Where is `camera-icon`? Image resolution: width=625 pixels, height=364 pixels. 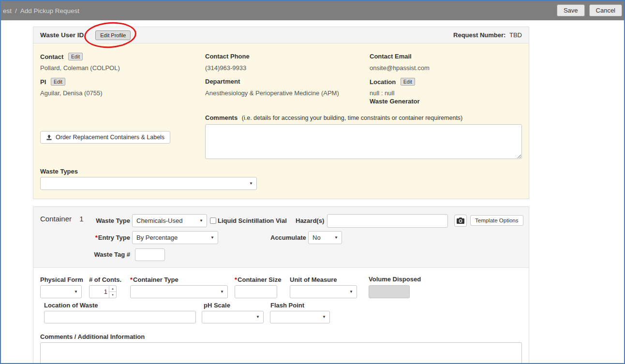
camera-icon is located at coordinates (461, 220).